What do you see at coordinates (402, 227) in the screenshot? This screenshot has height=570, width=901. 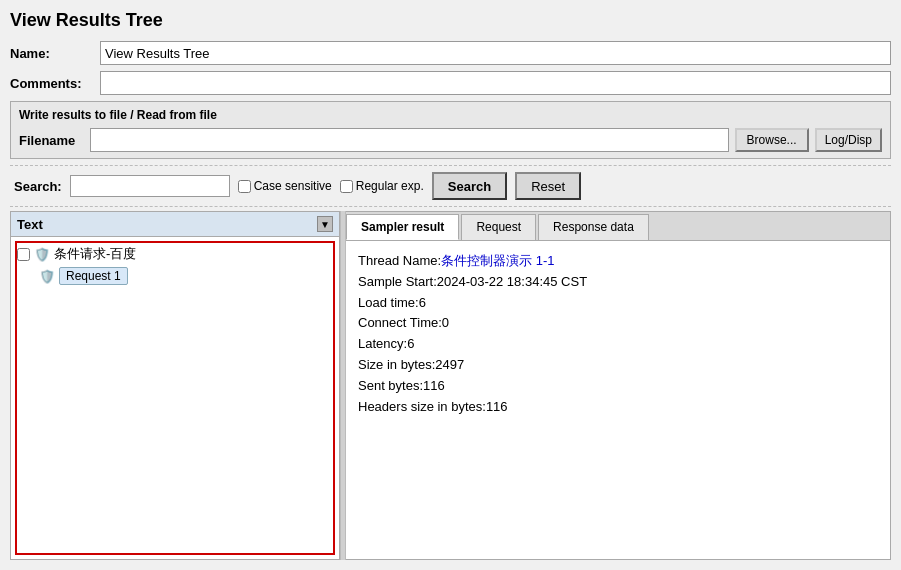 I see `tab-sampler-result: Sampler result` at bounding box center [402, 227].